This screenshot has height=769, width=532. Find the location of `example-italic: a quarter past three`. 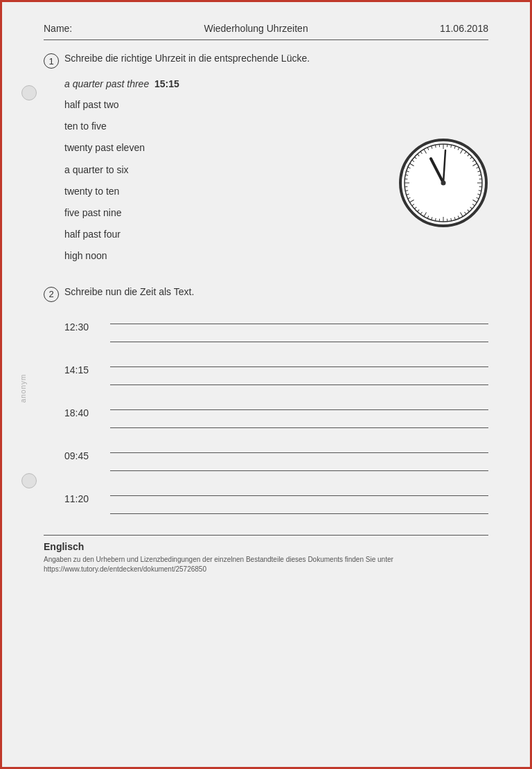

example-italic: a quarter past three is located at coordinates (107, 84).